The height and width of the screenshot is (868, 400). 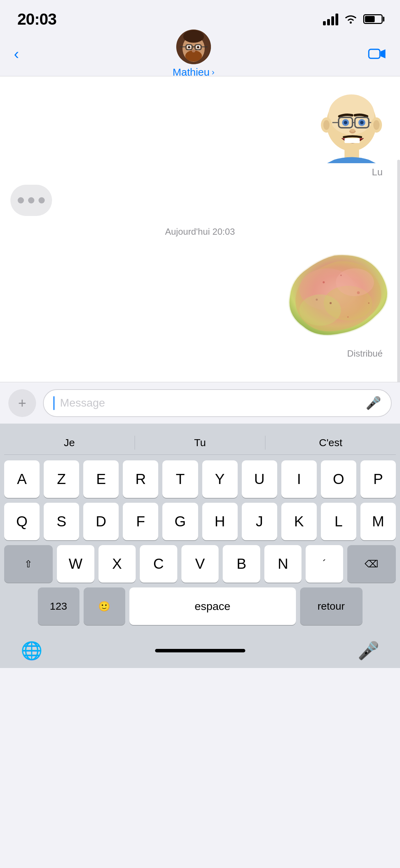 I want to click on predictive-item-3: C'est, so click(x=331, y=443).